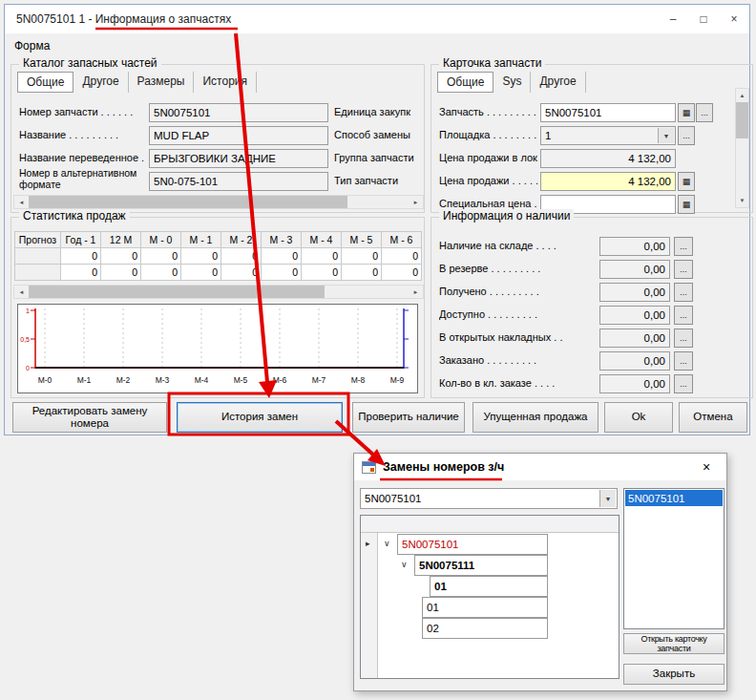 This screenshot has height=700, width=756. Describe the element at coordinates (90, 417) in the screenshot. I see `edit-replacement-button: Редактировать замену номера` at that location.